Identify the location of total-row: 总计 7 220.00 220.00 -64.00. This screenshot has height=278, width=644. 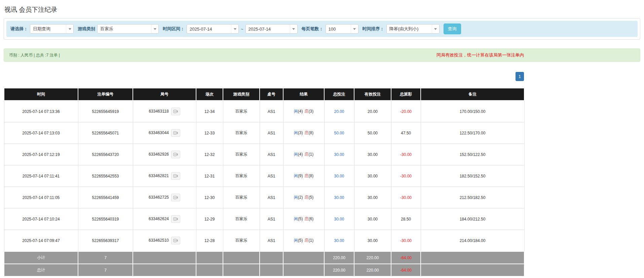
(264, 270).